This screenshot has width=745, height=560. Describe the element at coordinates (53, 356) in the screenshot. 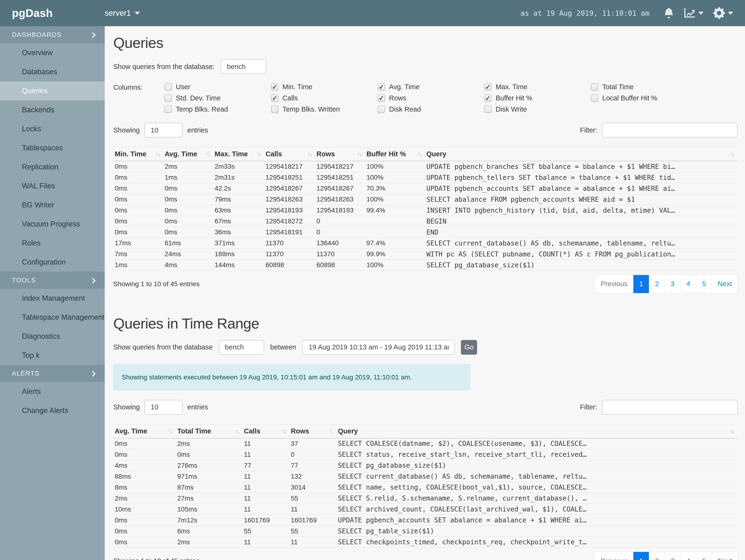

I see `sidebar-item-top-k: Top k` at that location.